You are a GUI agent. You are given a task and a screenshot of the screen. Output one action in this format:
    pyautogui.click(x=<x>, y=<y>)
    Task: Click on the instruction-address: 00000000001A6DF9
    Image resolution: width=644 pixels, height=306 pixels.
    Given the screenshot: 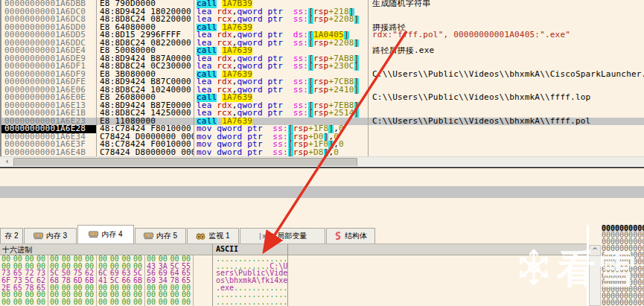 What is the action you would take?
    pyautogui.click(x=49, y=74)
    